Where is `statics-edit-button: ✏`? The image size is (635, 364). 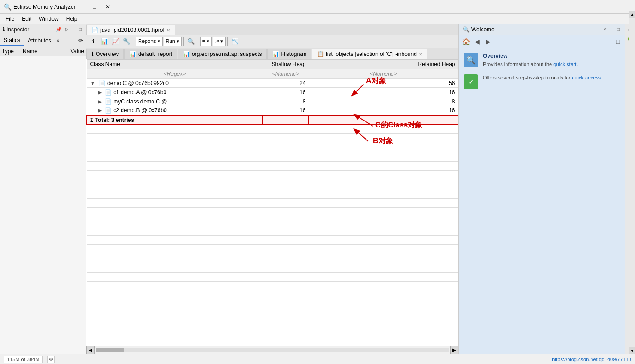
statics-edit-button: ✏ is located at coordinates (80, 41).